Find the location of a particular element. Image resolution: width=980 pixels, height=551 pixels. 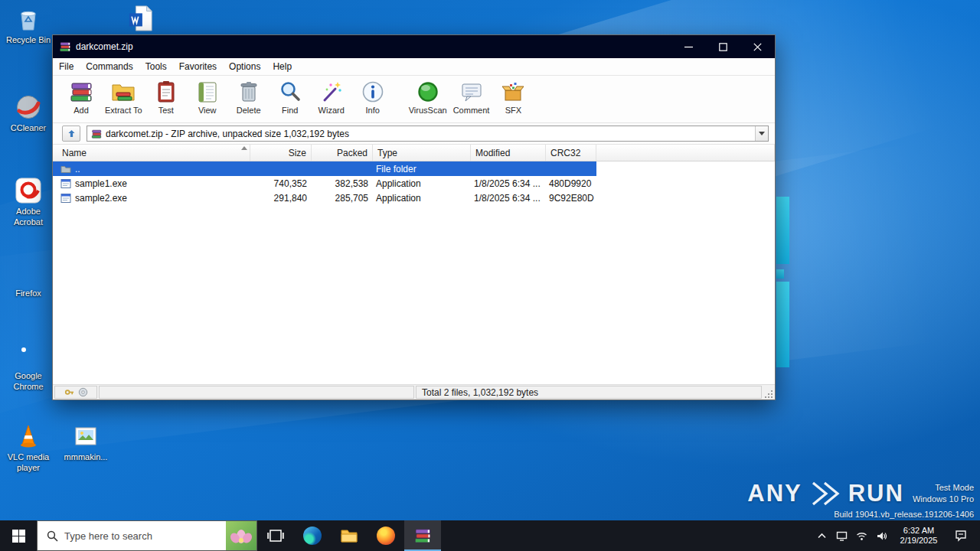

column-header-crc32: CRC32 is located at coordinates (571, 153).